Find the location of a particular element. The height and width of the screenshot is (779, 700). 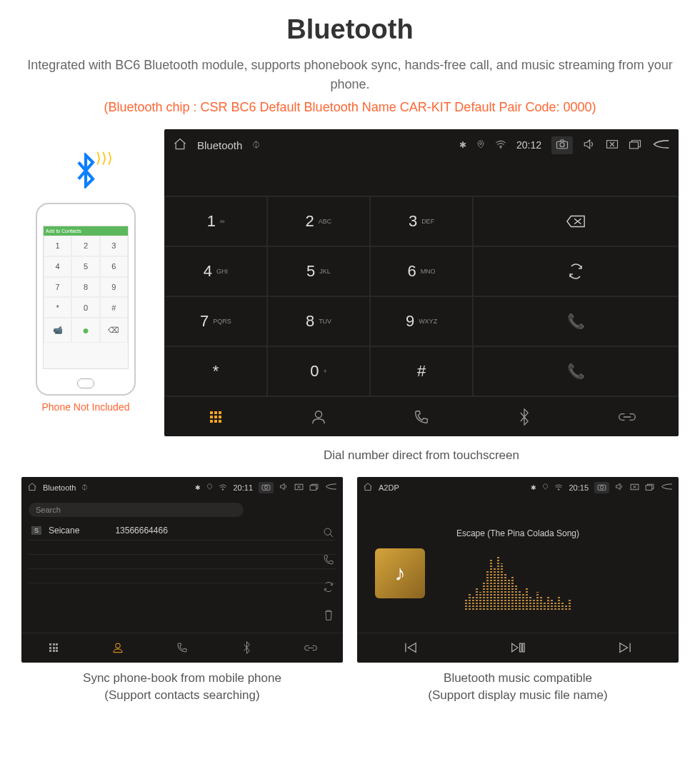

dialer-caption: Dial number direct from touchscreen is located at coordinates (421, 456).